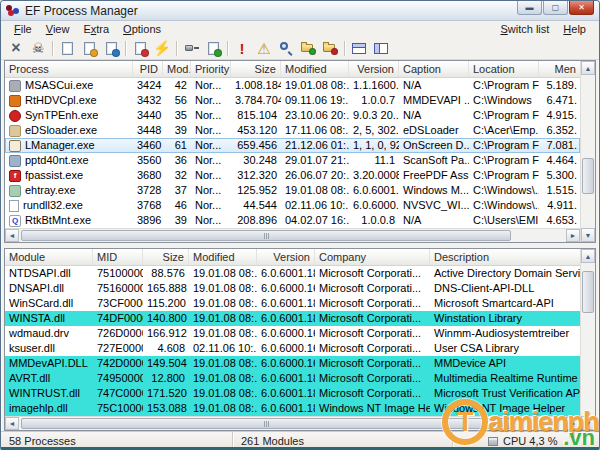  Describe the element at coordinates (292, 274) in the screenshot. I see `module-row: NTDSAPI.dll7510000088.57619.01.08 08:...…` at that location.